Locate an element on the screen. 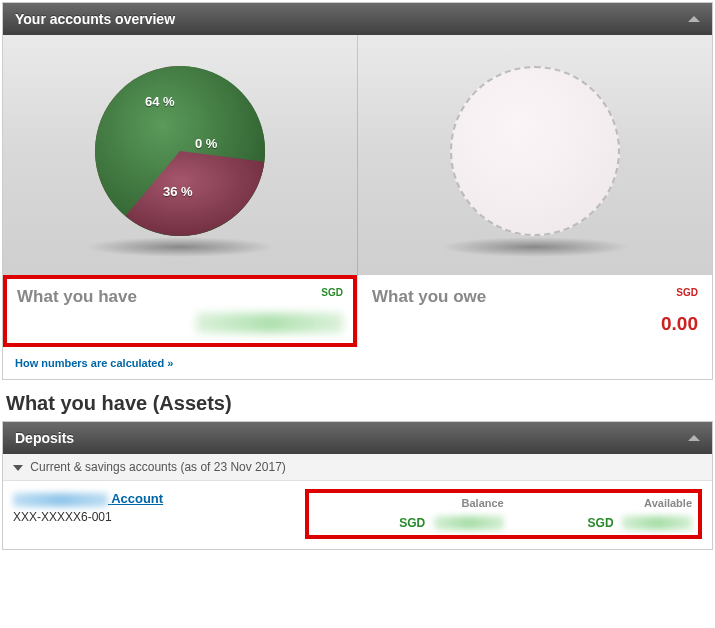  account-link-suffix: Account is located at coordinates (137, 498).